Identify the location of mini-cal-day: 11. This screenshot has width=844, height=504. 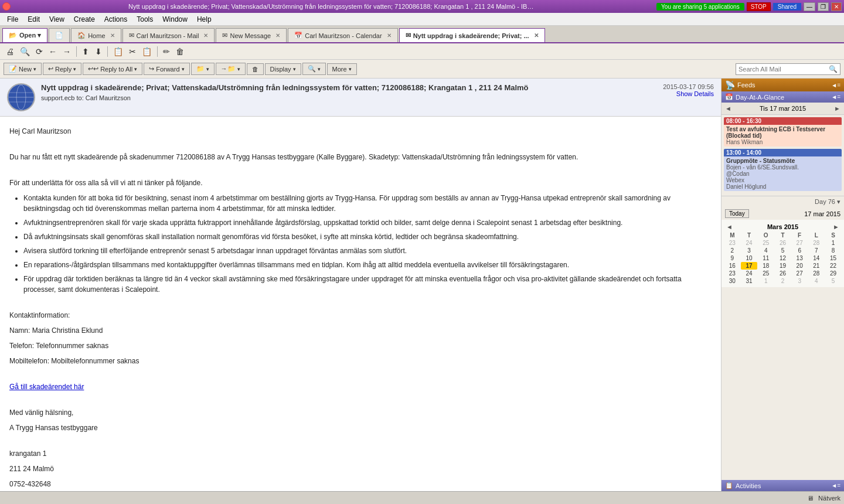
(765, 258).